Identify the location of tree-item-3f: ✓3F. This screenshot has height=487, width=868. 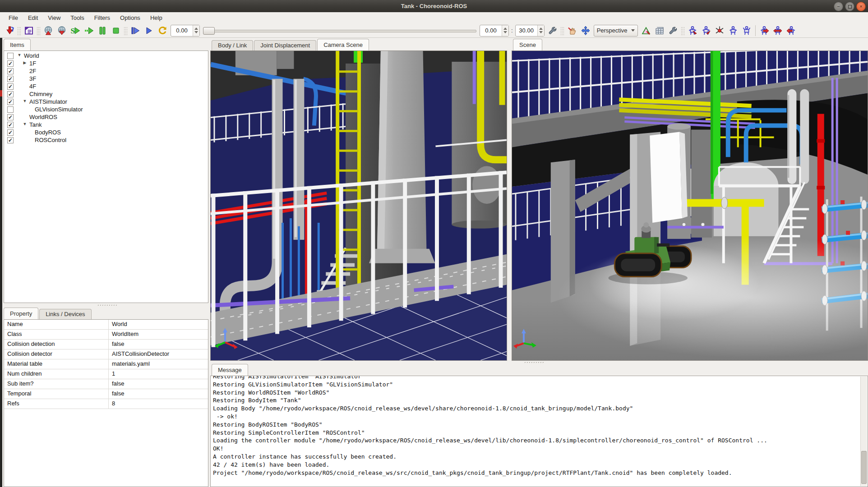
(106, 79).